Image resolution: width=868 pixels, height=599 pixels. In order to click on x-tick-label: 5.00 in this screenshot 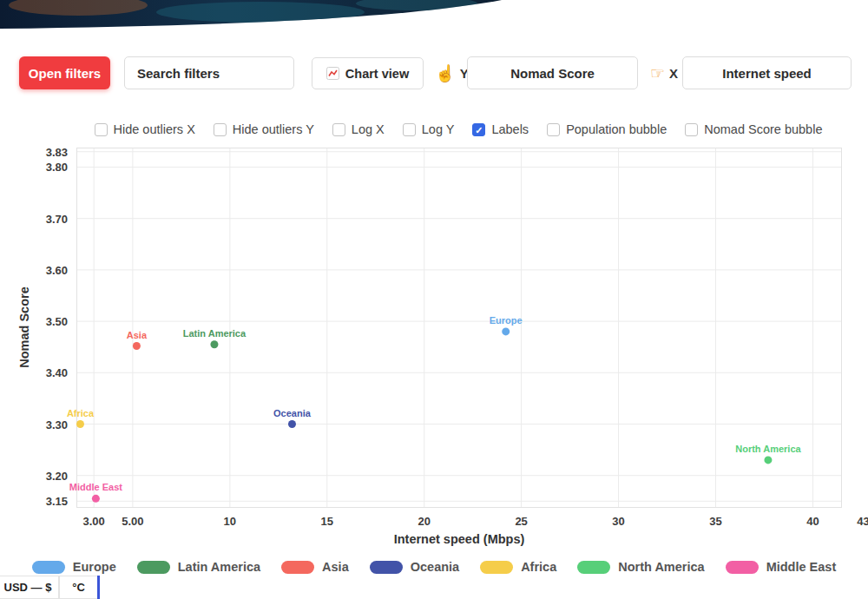, I will do `click(132, 521)`.